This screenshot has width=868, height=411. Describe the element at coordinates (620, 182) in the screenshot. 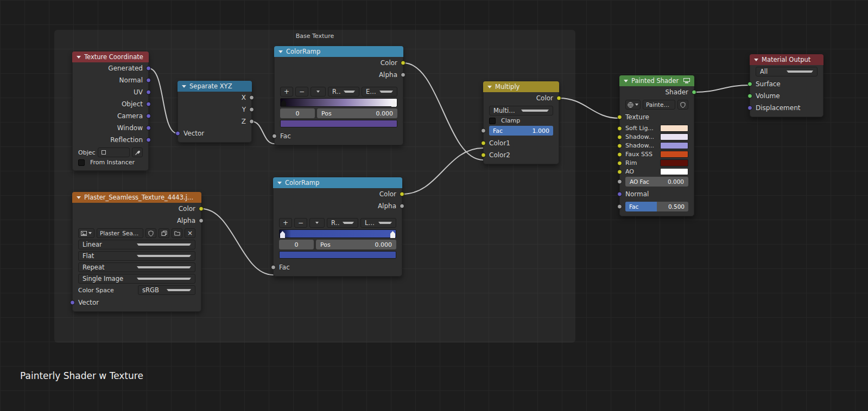

I see `socket-ao-fac-in` at that location.